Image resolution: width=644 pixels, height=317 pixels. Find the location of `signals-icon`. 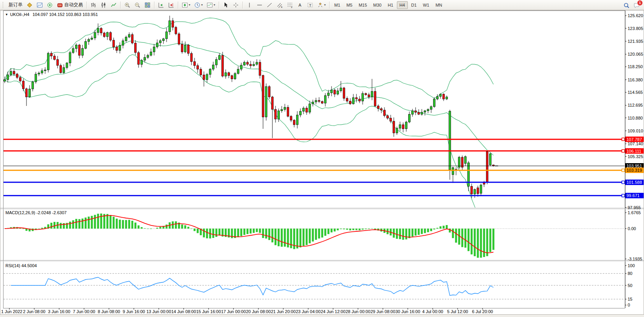

signals-icon is located at coordinates (50, 5).